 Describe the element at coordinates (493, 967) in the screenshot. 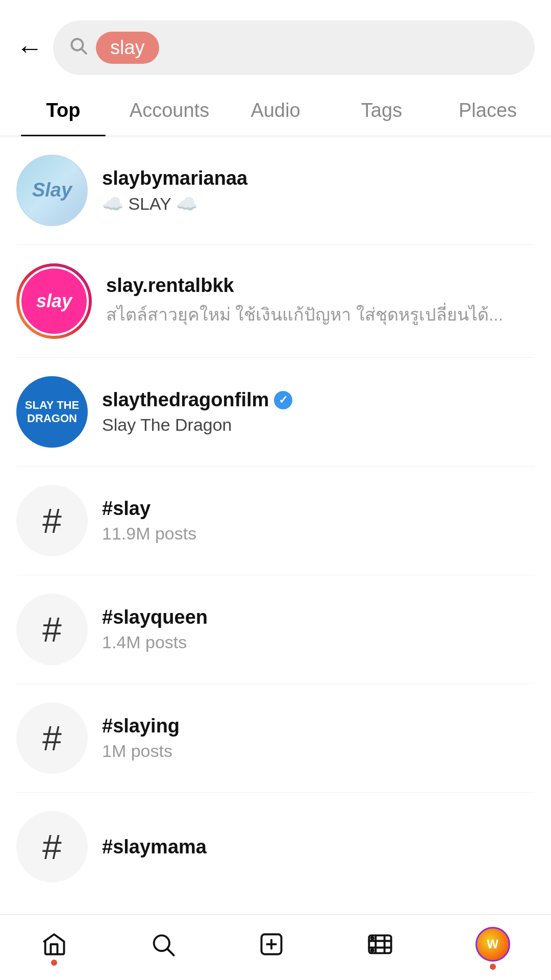

I see `profile-dot-indicator` at that location.